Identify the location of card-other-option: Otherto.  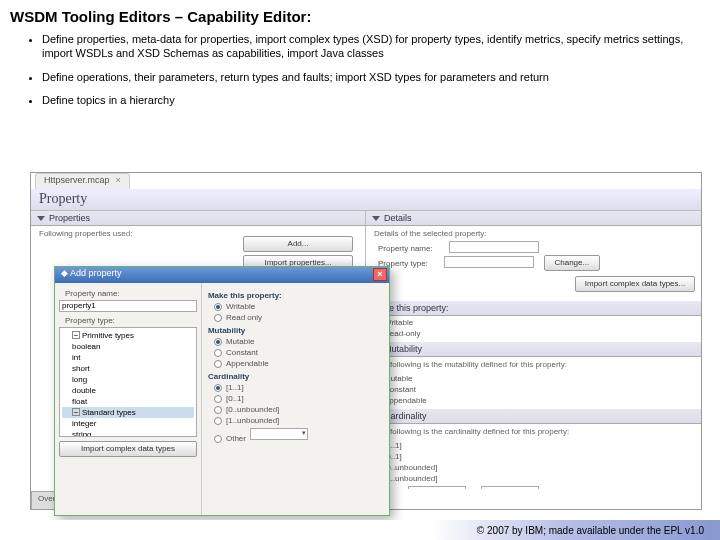
(534, 487).